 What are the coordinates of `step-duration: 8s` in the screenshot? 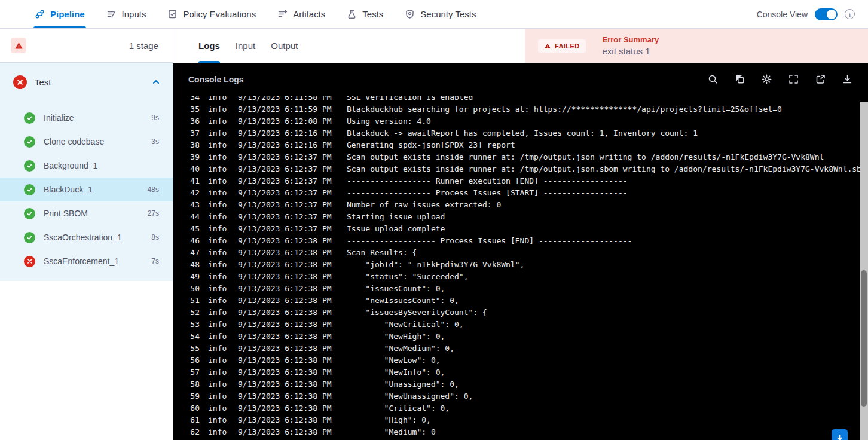 It's located at (155, 237).